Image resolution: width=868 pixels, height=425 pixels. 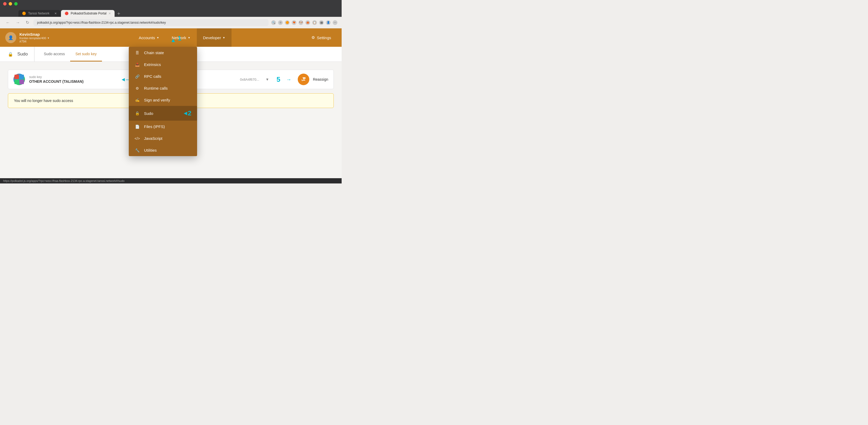 What do you see at coordinates (137, 88) in the screenshot?
I see `runtime-icon: ⚙` at bounding box center [137, 88].